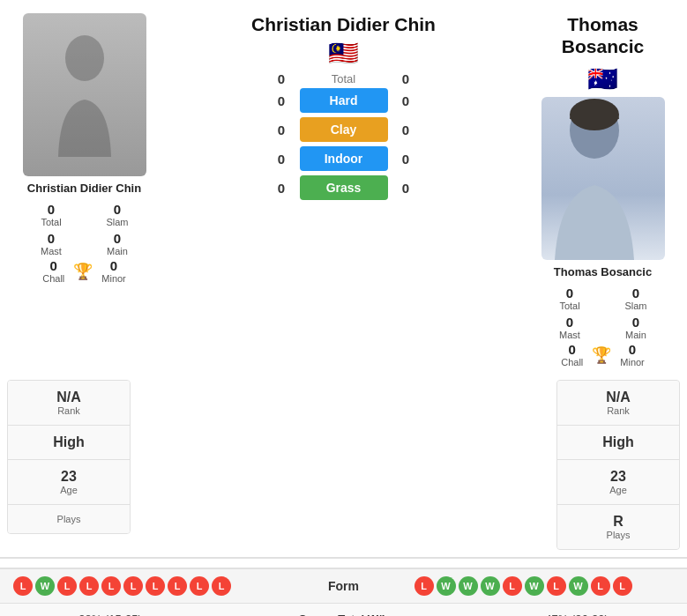 This screenshot has height=616, width=687. What do you see at coordinates (69, 442) in the screenshot?
I see `player1-high-row: High` at bounding box center [69, 442].